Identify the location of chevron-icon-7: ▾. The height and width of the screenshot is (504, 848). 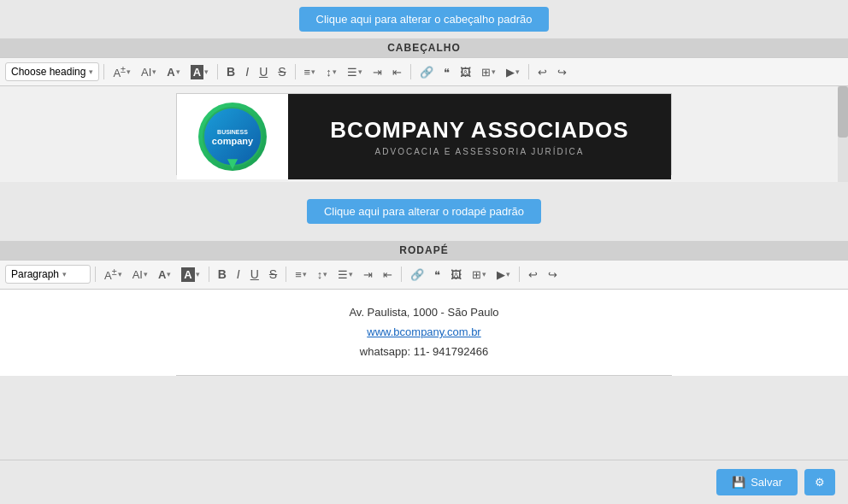
(361, 72).